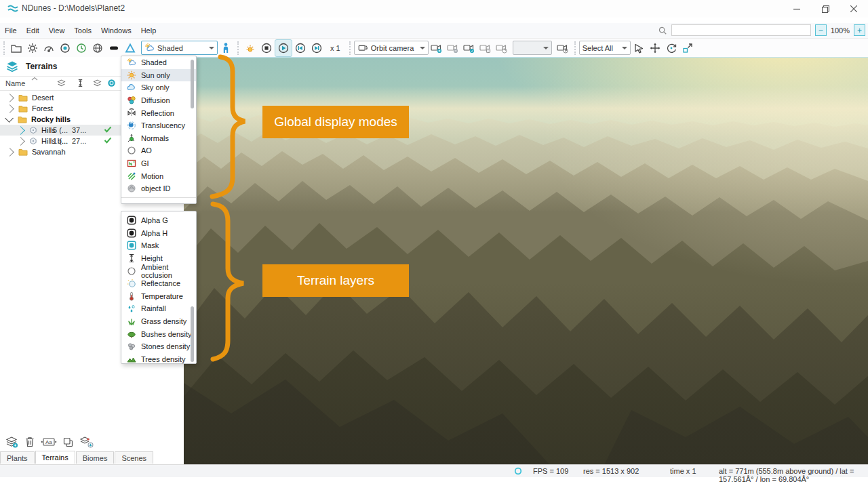 The height and width of the screenshot is (488, 868). I want to click on menu-item-alpha-h: Alpha H, so click(159, 233).